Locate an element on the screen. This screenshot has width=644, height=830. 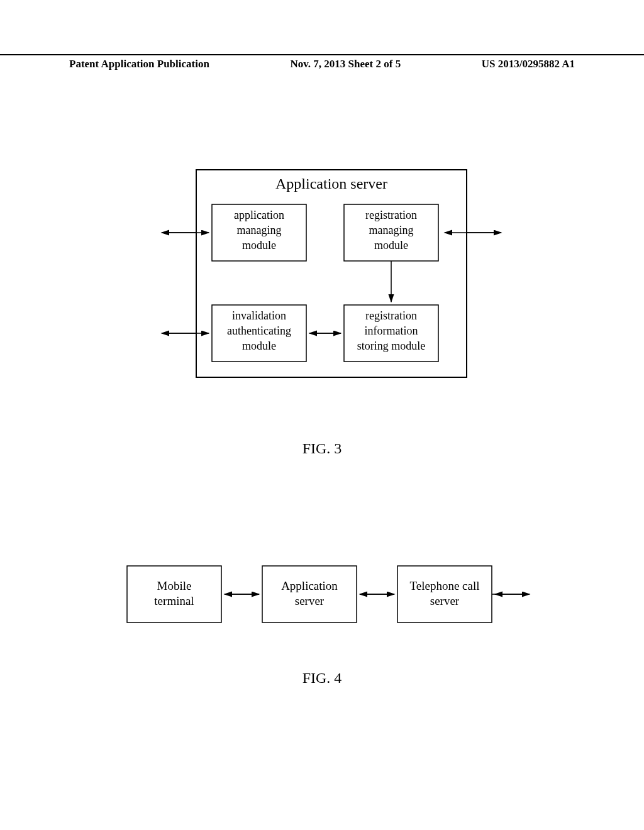
app-managing-l1: application is located at coordinates (259, 215).